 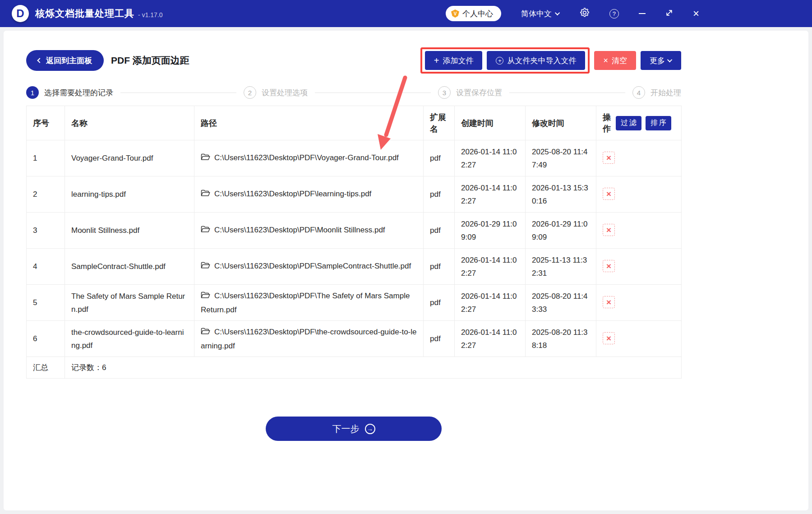 I want to click on circle-plus-icon: +, so click(x=500, y=60).